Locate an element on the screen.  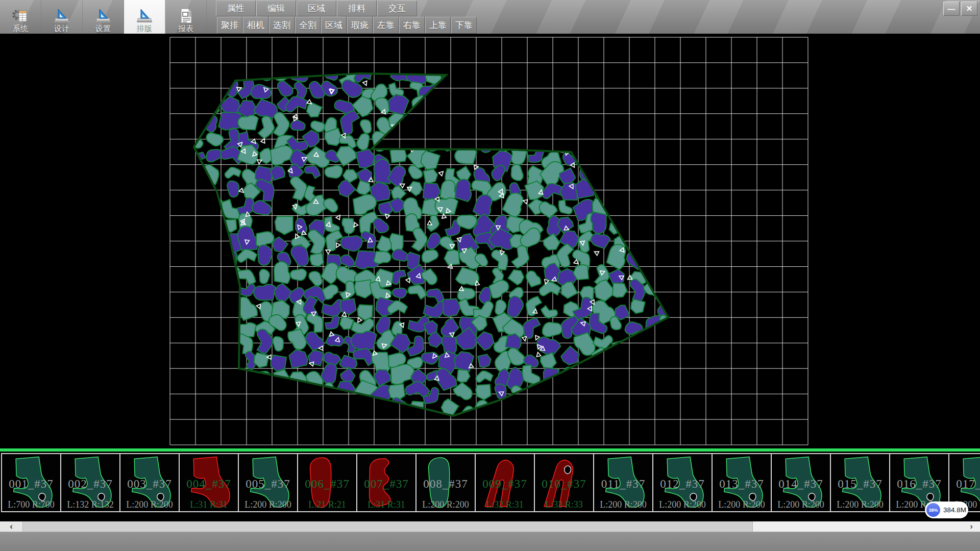
scroll-right-button: › is located at coordinates (971, 527).